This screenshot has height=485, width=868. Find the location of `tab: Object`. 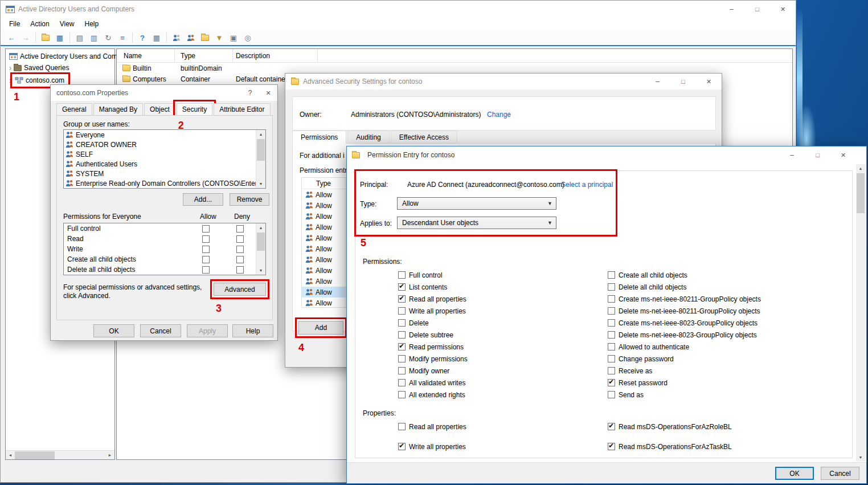

tab: Object is located at coordinates (159, 109).